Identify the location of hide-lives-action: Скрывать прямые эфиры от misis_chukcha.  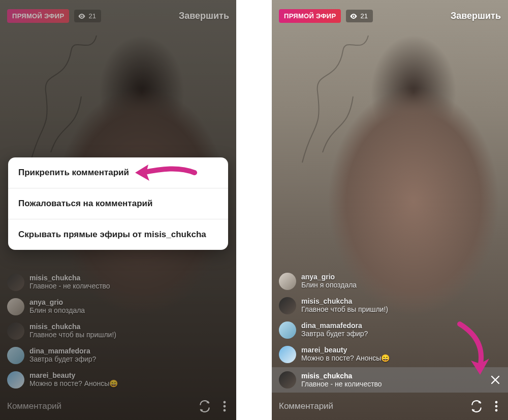
(118, 235).